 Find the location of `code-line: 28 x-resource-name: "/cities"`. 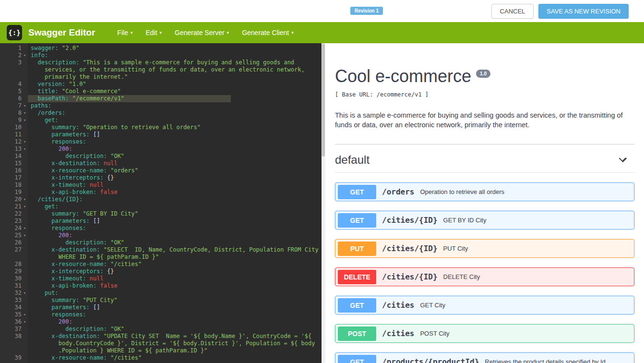

code-line: 28 x-resource-name: "/cities" is located at coordinates (163, 264).